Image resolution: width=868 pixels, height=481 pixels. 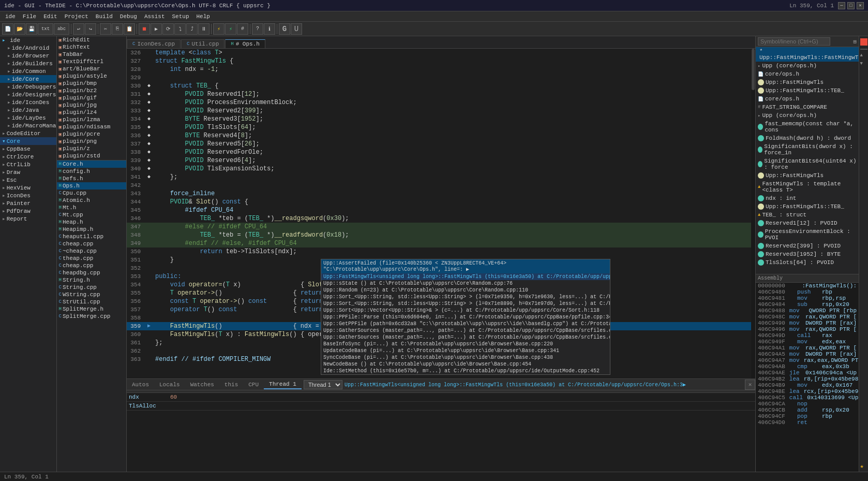 I want to click on file-wstring: C WString.cpp, so click(x=92, y=295).